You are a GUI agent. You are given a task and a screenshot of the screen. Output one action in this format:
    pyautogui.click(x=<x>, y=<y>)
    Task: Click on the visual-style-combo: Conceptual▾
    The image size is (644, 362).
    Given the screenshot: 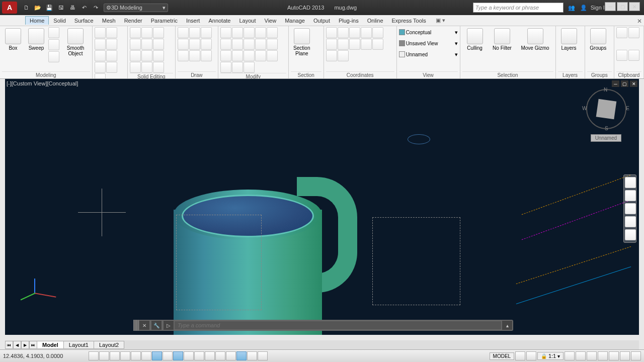 What is the action you would take?
    pyautogui.click(x=429, y=32)
    